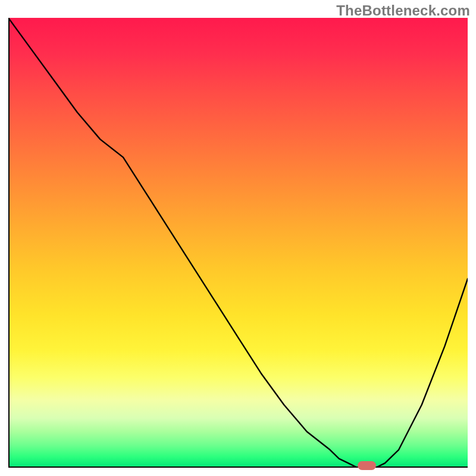 Image resolution: width=476 pixels, height=476 pixels. Describe the element at coordinates (403, 11) in the screenshot. I see `watermark-text: TheBottleneck.com` at that location.